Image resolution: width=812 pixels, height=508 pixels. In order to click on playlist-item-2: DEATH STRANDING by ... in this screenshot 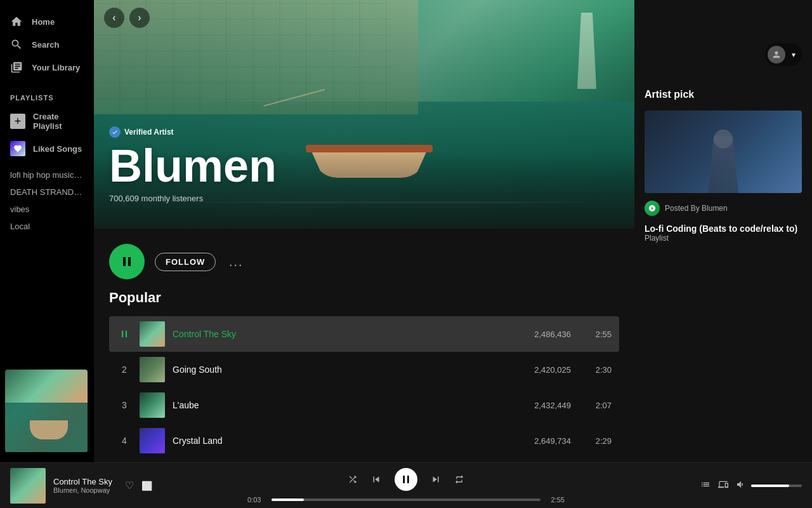, I will do `click(47, 192)`.